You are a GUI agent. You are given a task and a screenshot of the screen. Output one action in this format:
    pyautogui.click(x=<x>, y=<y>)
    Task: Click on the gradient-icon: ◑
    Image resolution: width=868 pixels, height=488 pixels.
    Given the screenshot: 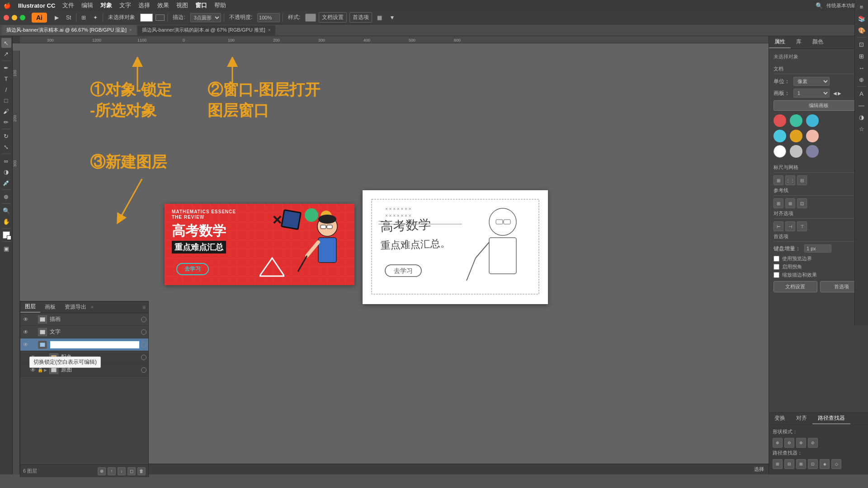 What is the action you would take?
    pyautogui.click(x=862, y=117)
    